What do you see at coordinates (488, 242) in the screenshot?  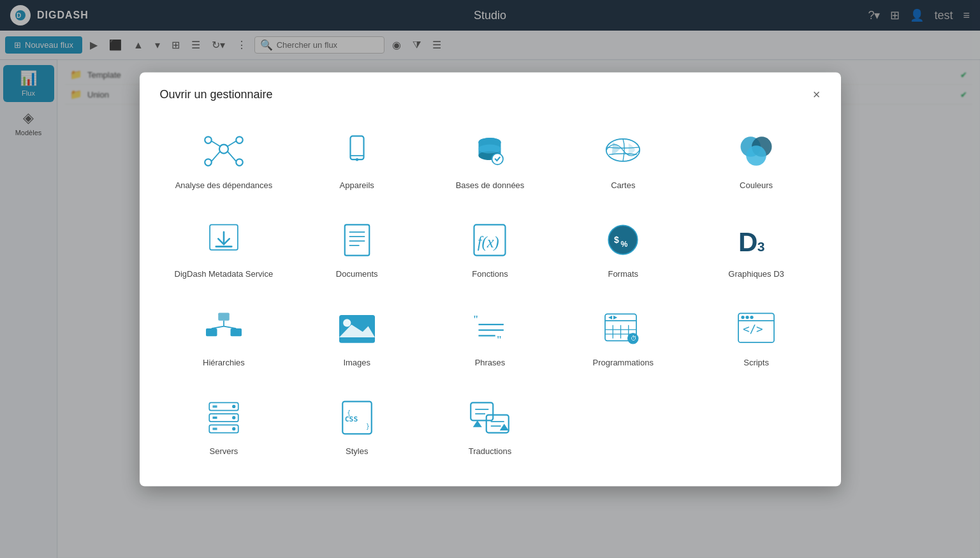 I see `svg-text: f(x)` at bounding box center [488, 242].